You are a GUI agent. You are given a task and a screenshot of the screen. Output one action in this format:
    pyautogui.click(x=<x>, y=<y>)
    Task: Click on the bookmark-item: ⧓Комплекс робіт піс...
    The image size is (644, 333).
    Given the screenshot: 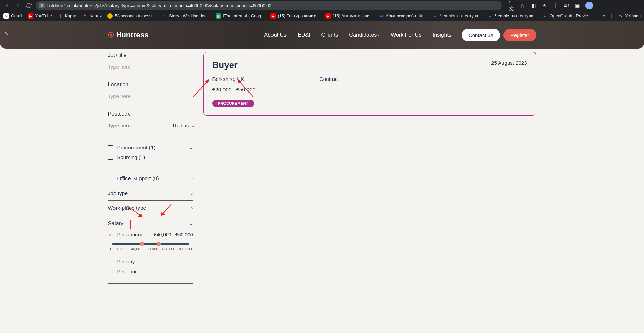 What is the action you would take?
    pyautogui.click(x=403, y=16)
    